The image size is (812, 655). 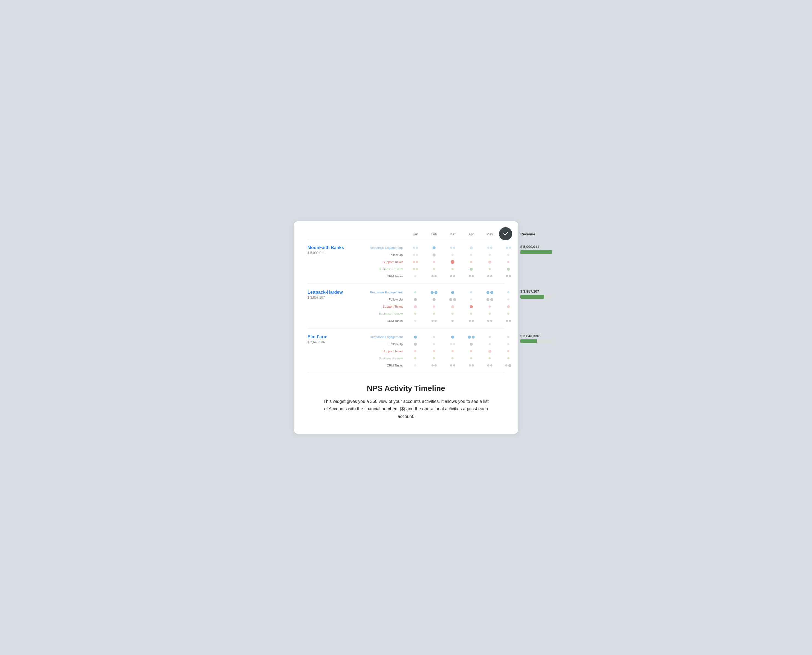 I want to click on checkmark-button, so click(x=505, y=234).